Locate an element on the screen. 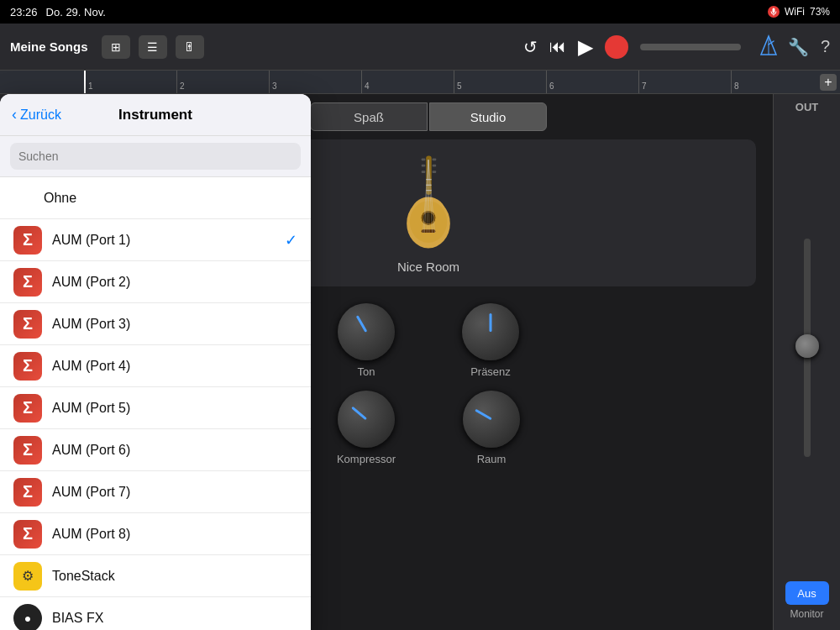 The image size is (840, 630). undo-button: ↺ is located at coordinates (531, 47).